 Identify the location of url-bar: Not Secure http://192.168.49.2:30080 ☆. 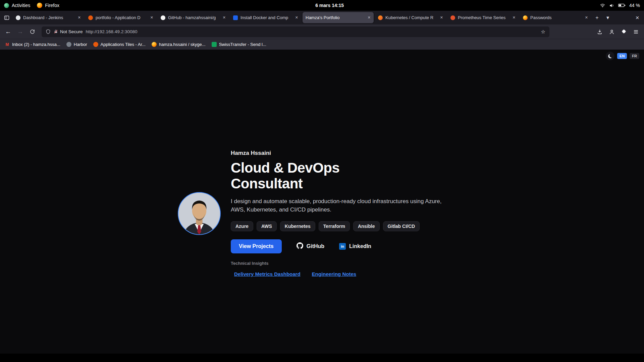
(296, 32).